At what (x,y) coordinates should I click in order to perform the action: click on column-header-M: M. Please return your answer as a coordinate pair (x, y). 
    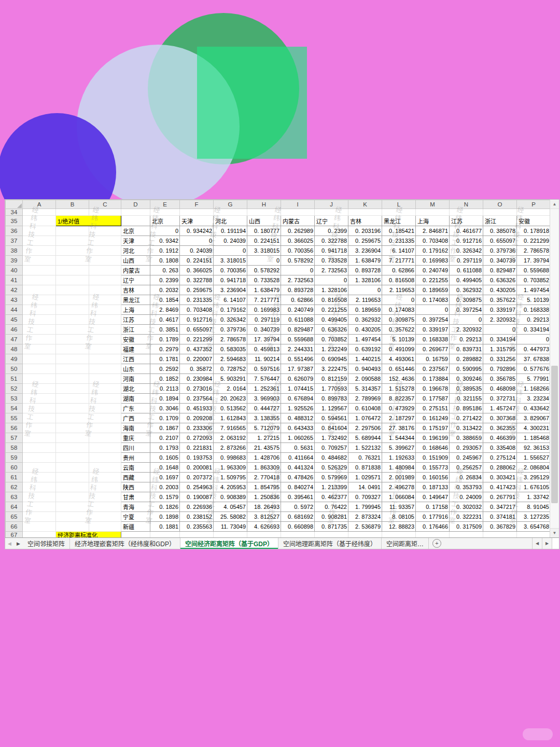
    Looking at the image, I should click on (432, 204).